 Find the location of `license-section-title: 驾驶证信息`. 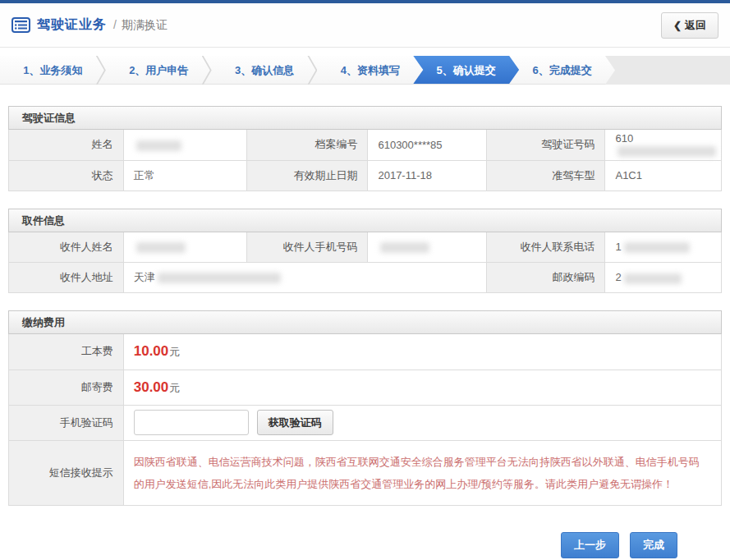

license-section-title: 驾驶证信息 is located at coordinates (365, 118).